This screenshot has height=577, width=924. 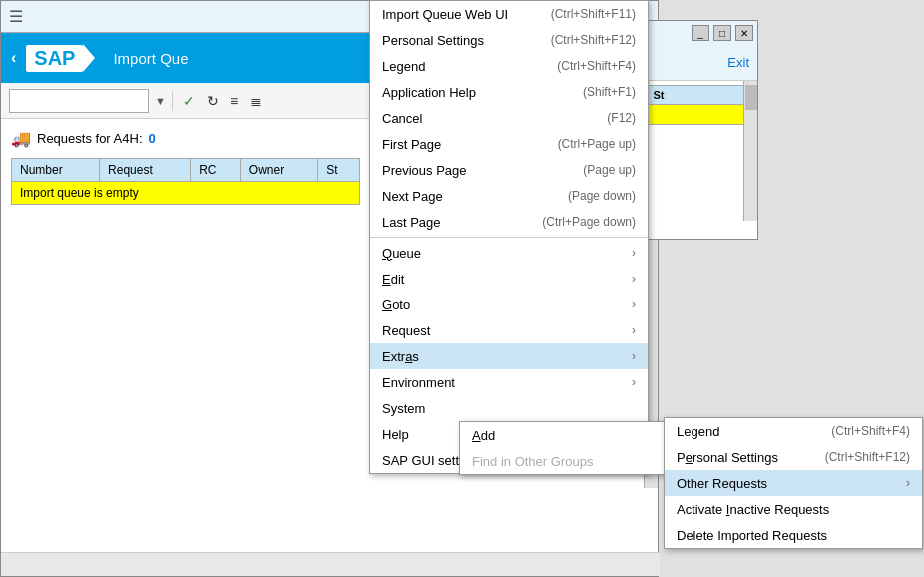 What do you see at coordinates (751, 98) in the screenshot?
I see `second-scrollbar-thumb` at bounding box center [751, 98].